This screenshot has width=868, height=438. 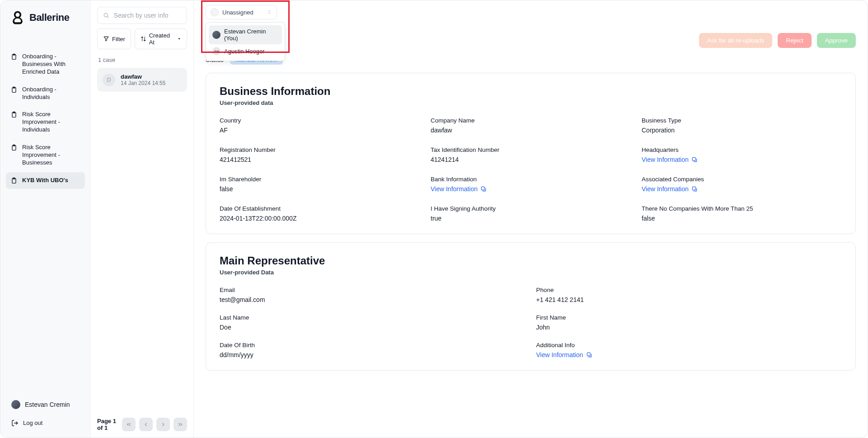 What do you see at coordinates (372, 323) in the screenshot?
I see `field-last-name: Last NameDoe` at bounding box center [372, 323].